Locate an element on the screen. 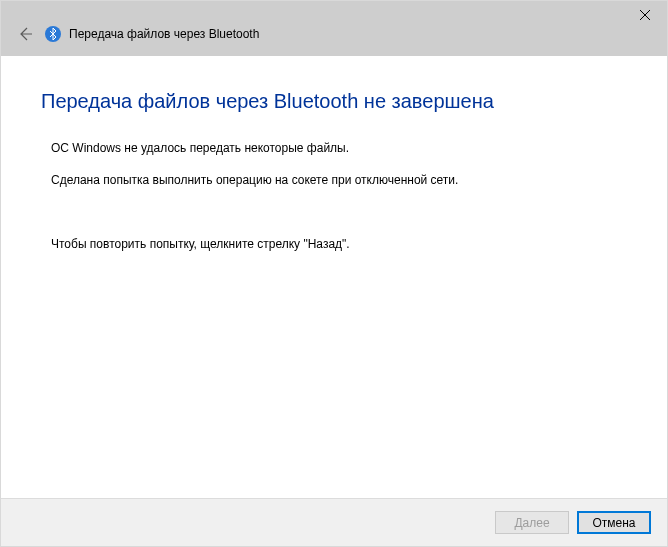  bluetooth-icon is located at coordinates (53, 34).